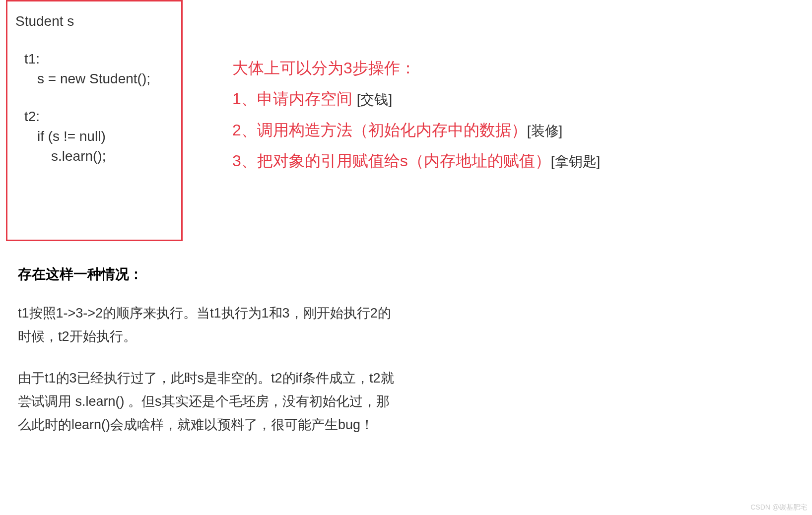 Image resolution: width=812 pixels, height=515 pixels. I want to click on step-3-bracket: [拿钥匙], so click(576, 162).